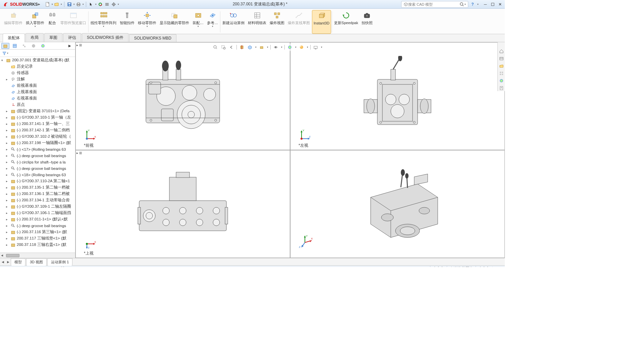 The width and height of the screenshot is (644, 340). What do you see at coordinates (434, 4) in the screenshot?
I see `search-input` at bounding box center [434, 4].